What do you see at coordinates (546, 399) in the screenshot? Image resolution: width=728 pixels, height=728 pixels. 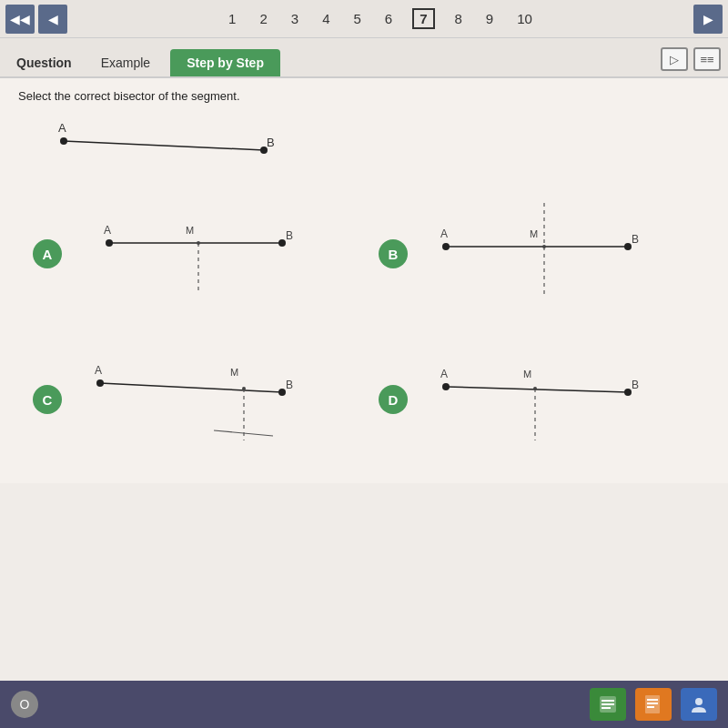 I see `option-d-diagram: A B M` at bounding box center [546, 399].